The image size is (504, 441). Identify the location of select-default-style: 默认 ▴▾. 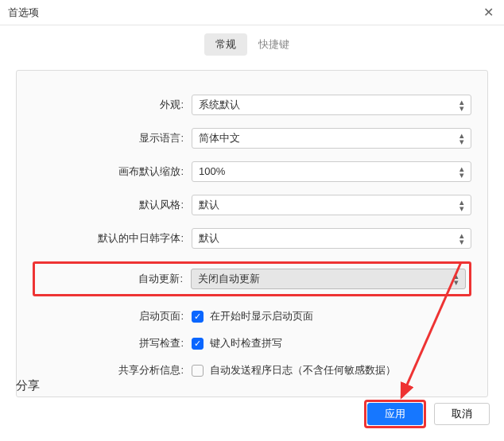
(331, 205).